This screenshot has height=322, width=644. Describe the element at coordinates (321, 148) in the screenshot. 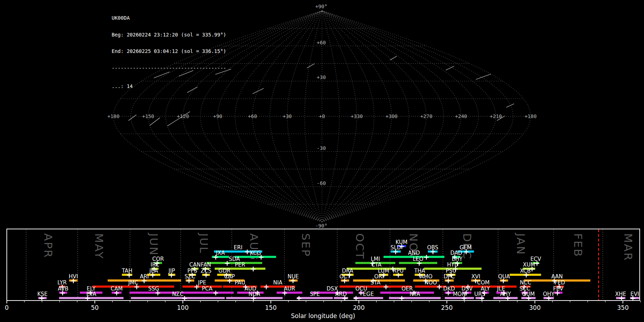

I see `latitude-label: -30` at that location.